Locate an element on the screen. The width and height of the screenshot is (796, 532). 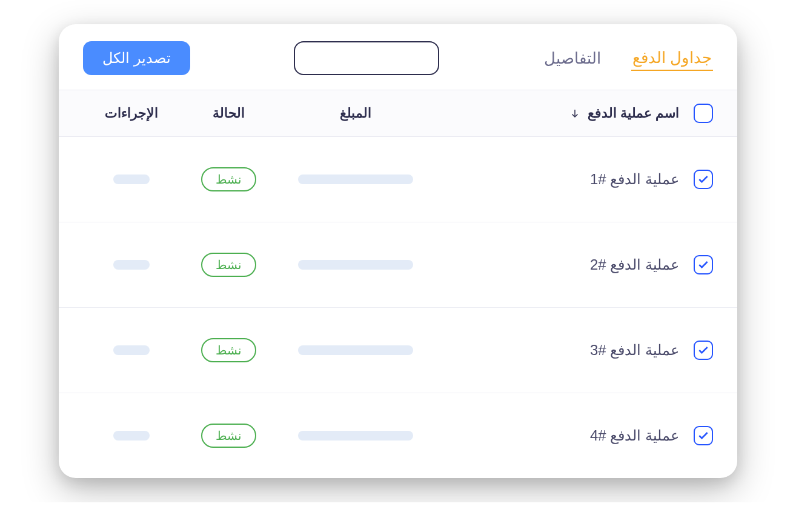
table-row: عملية الدفع #4 نشط is located at coordinates (398, 436).